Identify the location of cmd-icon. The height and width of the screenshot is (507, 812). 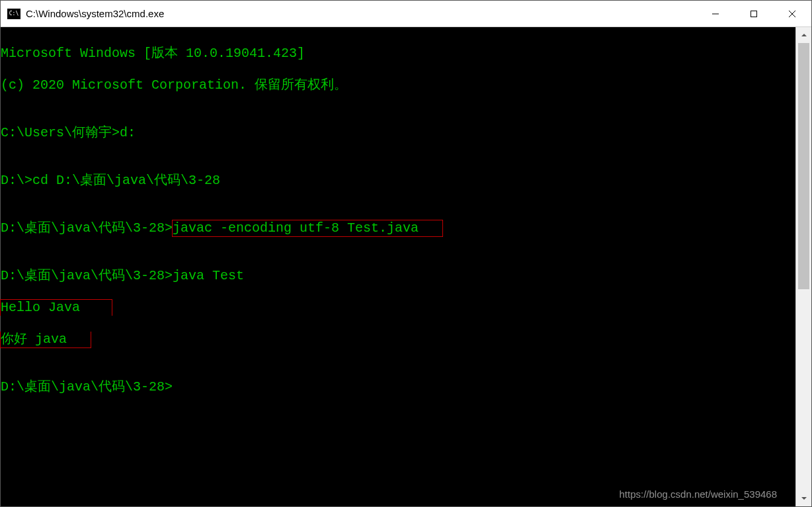
(14, 14).